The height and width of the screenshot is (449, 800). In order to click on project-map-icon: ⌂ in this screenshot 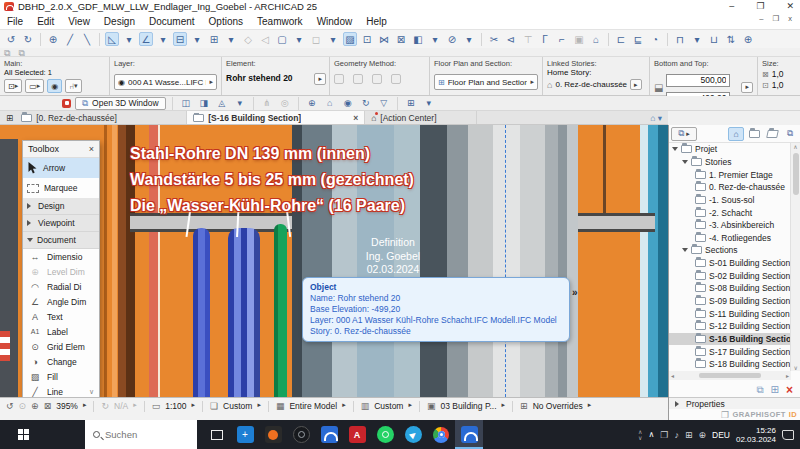, I will do `click(736, 134)`.